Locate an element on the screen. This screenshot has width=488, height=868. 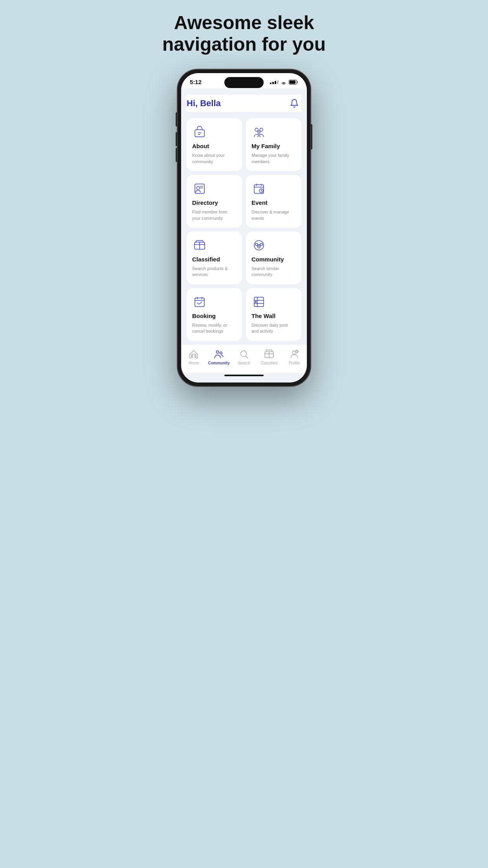
status-time: 5:12 is located at coordinates (196, 82).